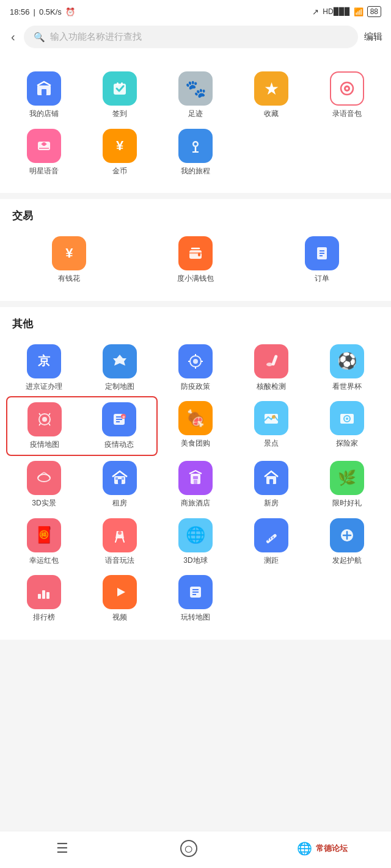  I want to click on epidemic-policy-item: 防疫政策, so click(196, 368).